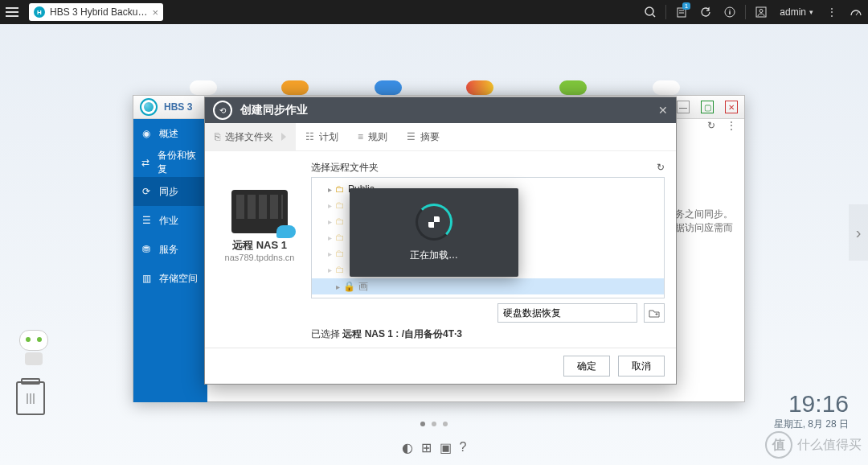 The image size is (868, 465). Describe the element at coordinates (149, 107) in the screenshot. I see `hbs-logo-icon` at that location.